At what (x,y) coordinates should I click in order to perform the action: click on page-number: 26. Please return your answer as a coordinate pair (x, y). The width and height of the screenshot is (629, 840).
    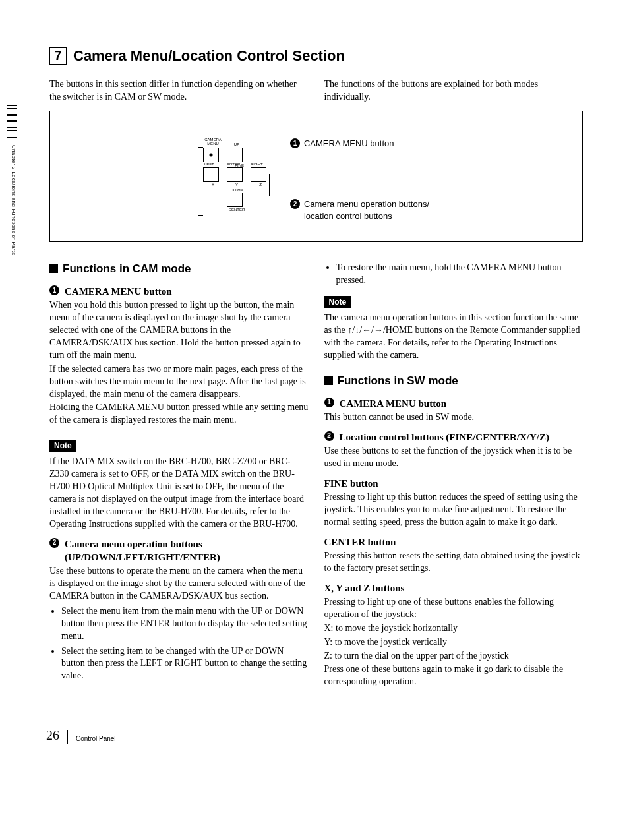
    Looking at the image, I should click on (53, 736).